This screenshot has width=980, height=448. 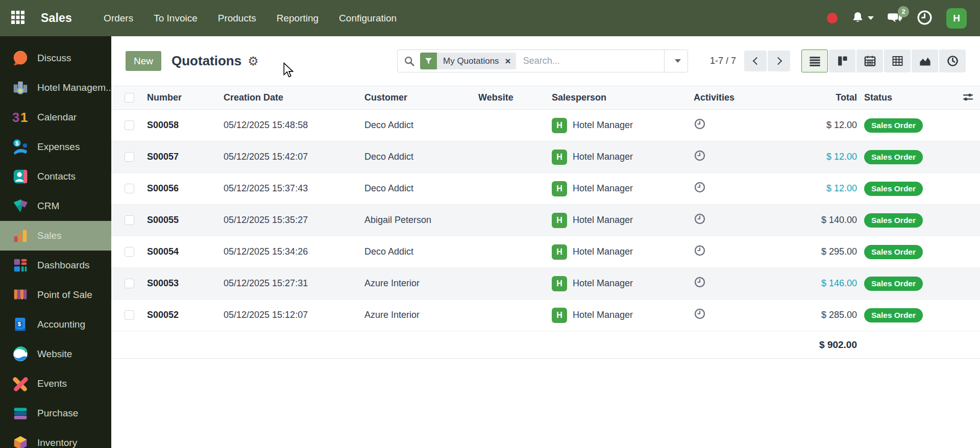 I want to click on menu-configuration: Configuration, so click(x=368, y=18).